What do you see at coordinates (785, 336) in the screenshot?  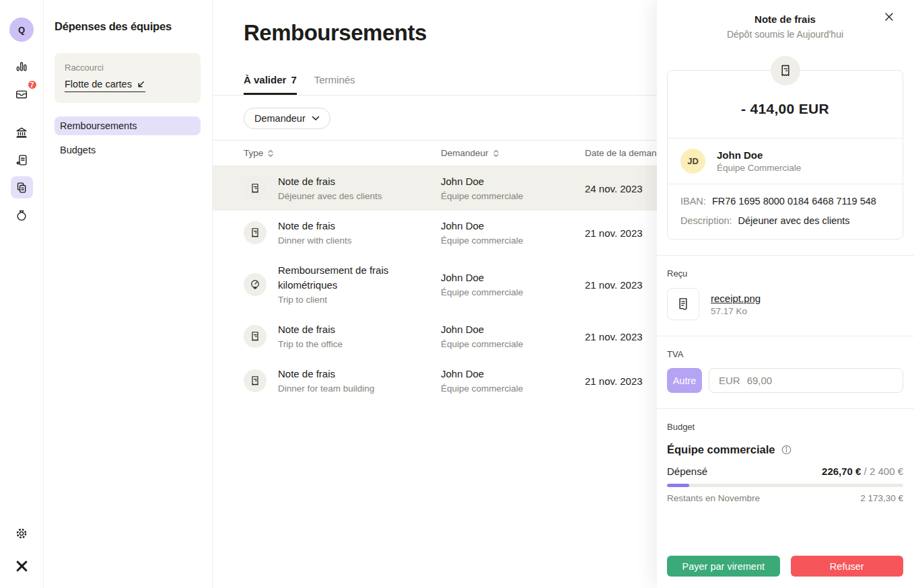 I see `section-divider` at bounding box center [785, 336].